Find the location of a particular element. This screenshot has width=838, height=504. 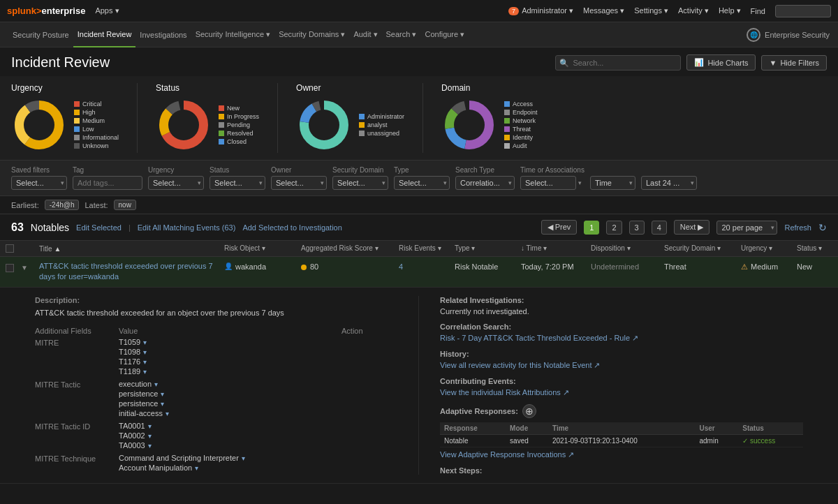

per-page-select: 20 per page is located at coordinates (747, 228).